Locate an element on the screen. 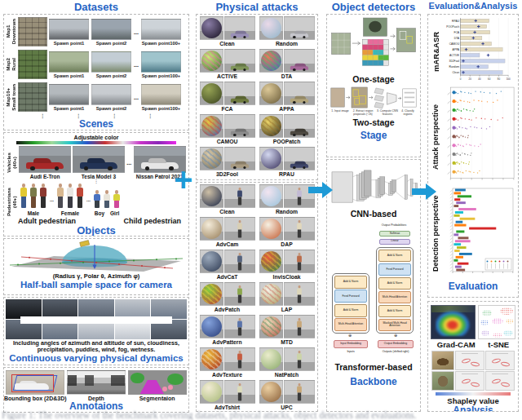  bounding-box-thumbnail is located at coordinates (35, 382).